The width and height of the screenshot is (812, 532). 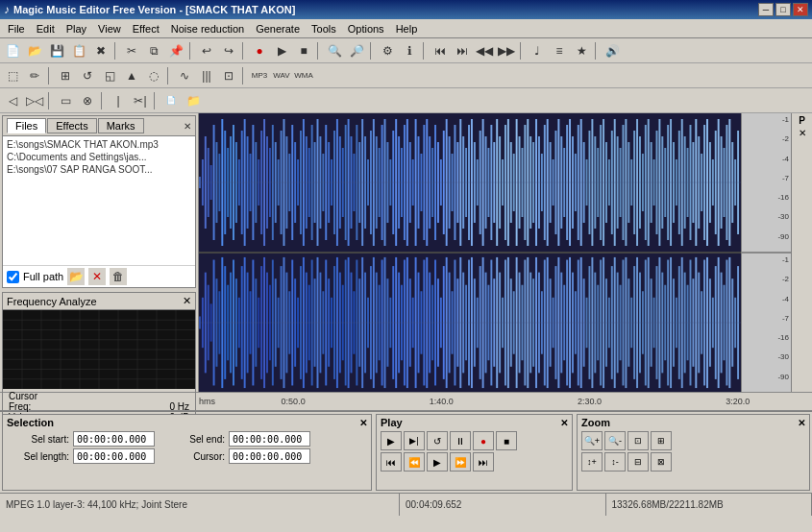 What do you see at coordinates (581, 51) in the screenshot?
I see `tb-fx: ★` at bounding box center [581, 51].